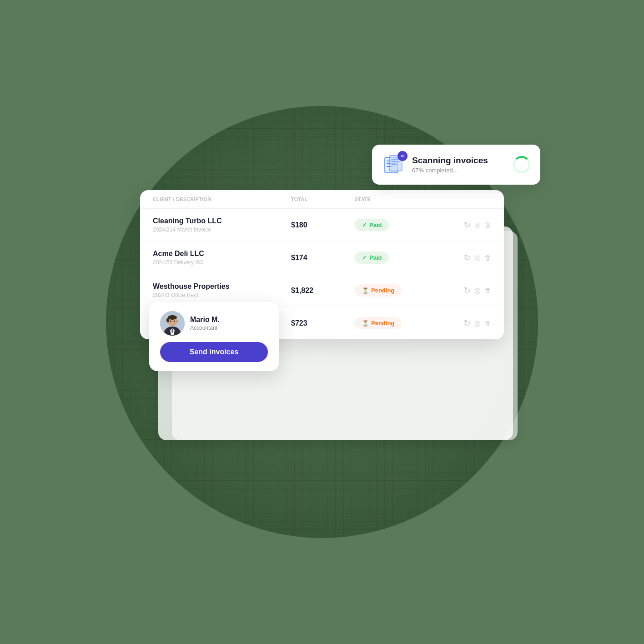 This screenshot has width=644, height=644. What do you see at coordinates (323, 199) in the screenshot?
I see `col-total: TOTAL` at bounding box center [323, 199].